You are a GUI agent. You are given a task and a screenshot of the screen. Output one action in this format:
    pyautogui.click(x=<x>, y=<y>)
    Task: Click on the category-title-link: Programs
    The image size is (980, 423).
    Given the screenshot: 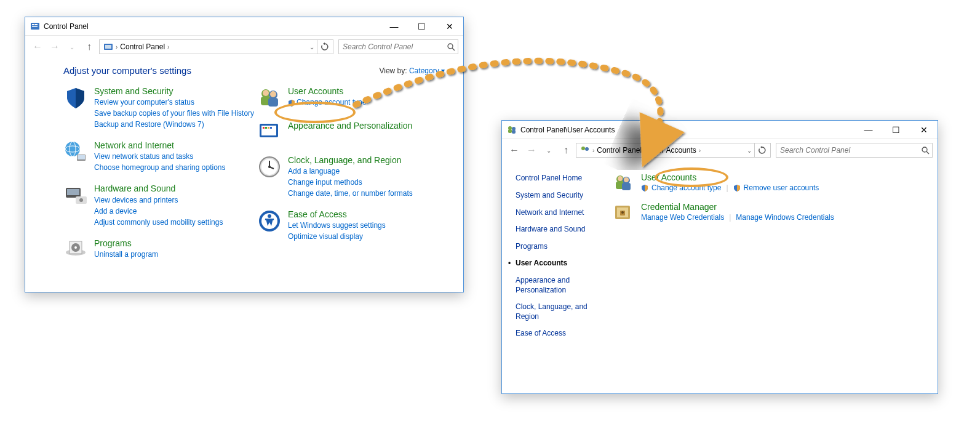 What is the action you would take?
    pyautogui.click(x=113, y=243)
    